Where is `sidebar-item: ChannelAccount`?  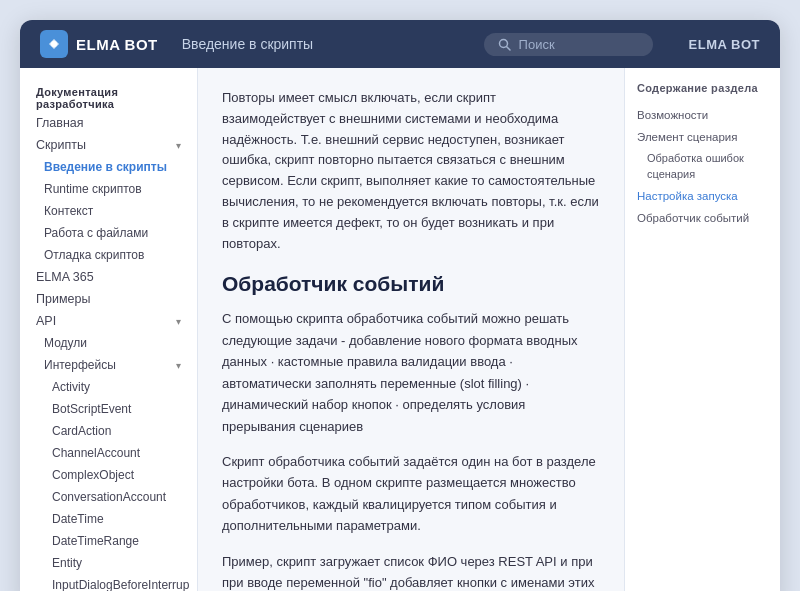 sidebar-item: ChannelAccount is located at coordinates (108, 453).